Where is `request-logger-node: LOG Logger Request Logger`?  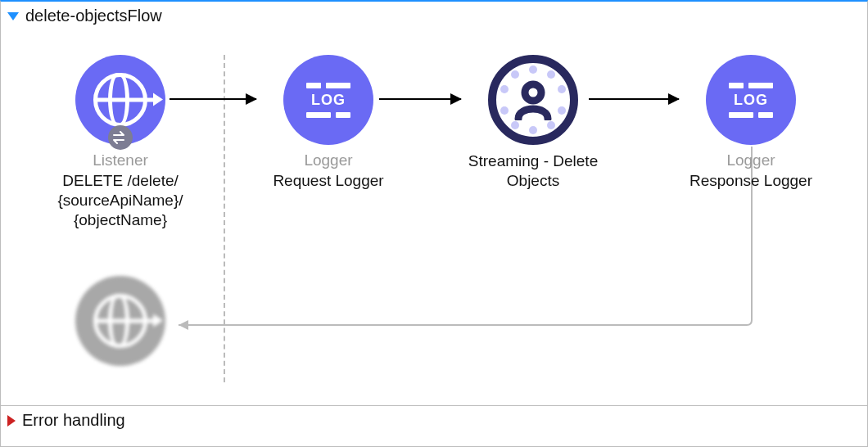 request-logger-node: LOG Logger Request Logger is located at coordinates (328, 123).